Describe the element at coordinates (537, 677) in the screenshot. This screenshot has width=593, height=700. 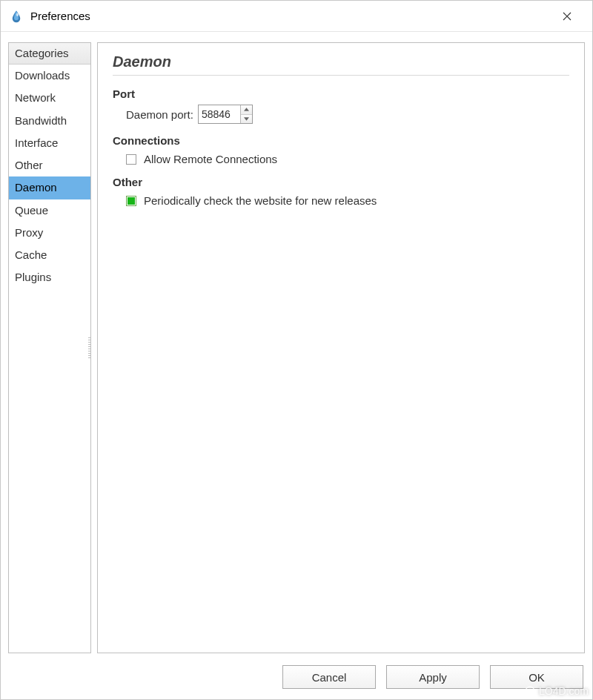
I see `ok-button: OK` at that location.